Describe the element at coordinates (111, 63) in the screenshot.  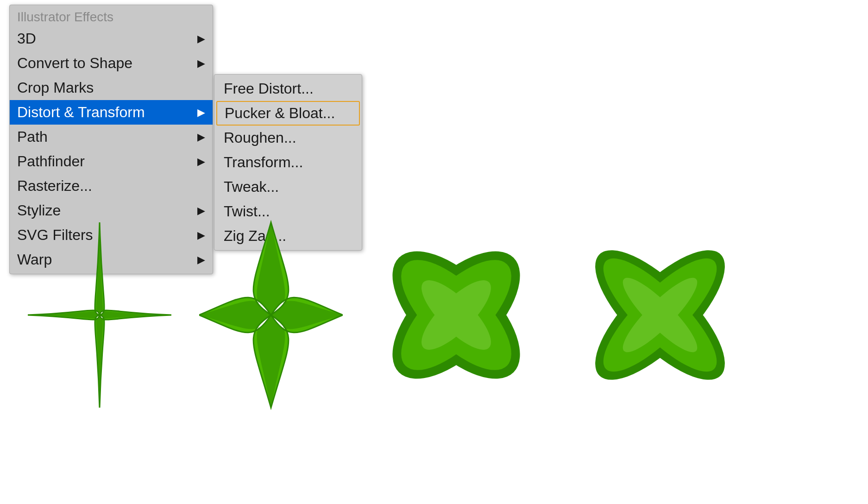
I see `menu-item-convert-to-shape: Convert to Shape ▶` at that location.